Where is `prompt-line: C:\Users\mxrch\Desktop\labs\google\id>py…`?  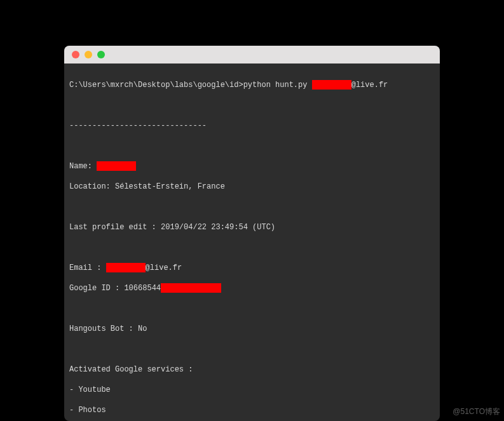
prompt-line: C:\Users\mxrch\Desktop\labs\google\id>py… is located at coordinates (252, 85).